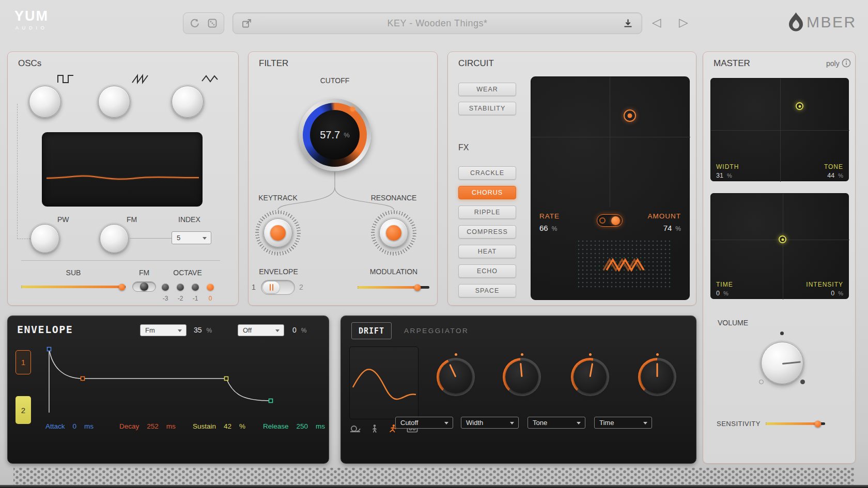 This screenshot has height=488, width=868. Describe the element at coordinates (487, 251) in the screenshot. I see `fx-button-heat: HEAT` at that location.